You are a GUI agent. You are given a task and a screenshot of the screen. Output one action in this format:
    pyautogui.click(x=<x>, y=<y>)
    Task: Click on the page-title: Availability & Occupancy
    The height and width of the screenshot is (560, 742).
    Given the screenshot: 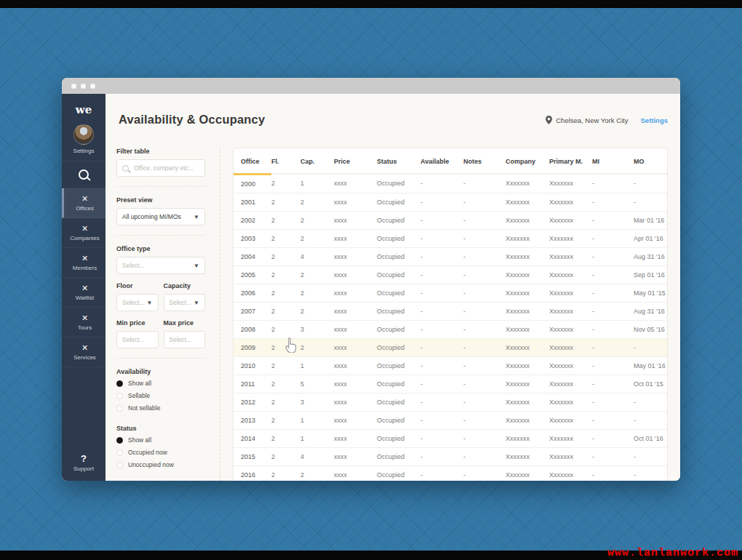 What is the action you would take?
    pyautogui.click(x=192, y=119)
    